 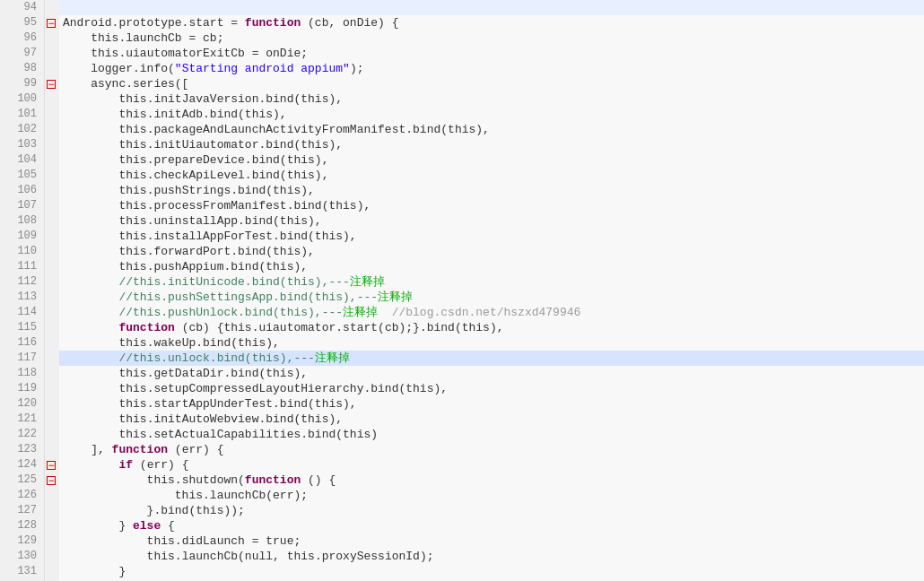 What do you see at coordinates (22, 420) in the screenshot?
I see `line-number: 121` at bounding box center [22, 420].